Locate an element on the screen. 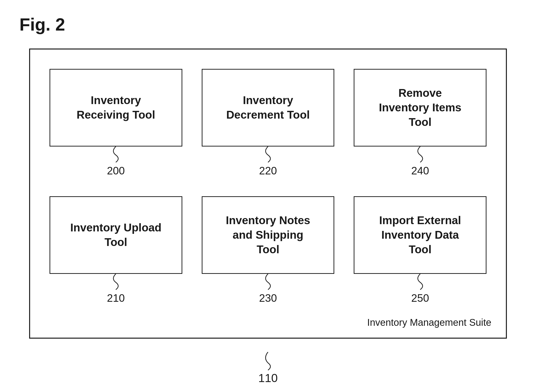 The width and height of the screenshot is (536, 392). tool-box-210: Inventory UploadTool is located at coordinates (116, 235).